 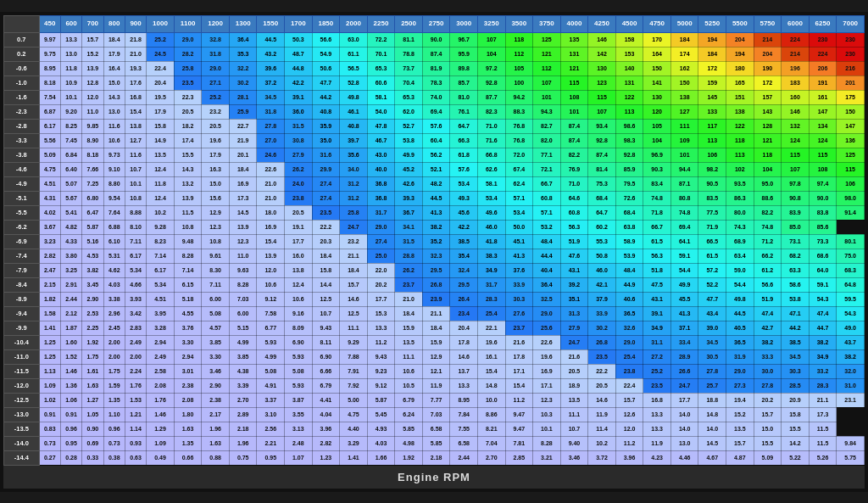 What do you see at coordinates (409, 256) in the screenshot?
I see `data-cell: 28.8` at bounding box center [409, 256].